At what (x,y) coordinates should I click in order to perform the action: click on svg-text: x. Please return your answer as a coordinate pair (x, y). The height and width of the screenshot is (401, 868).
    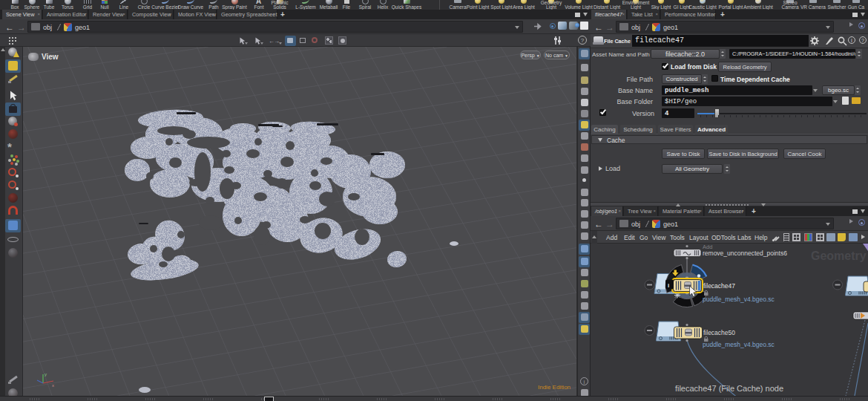
    Looking at the image, I should click on (53, 385).